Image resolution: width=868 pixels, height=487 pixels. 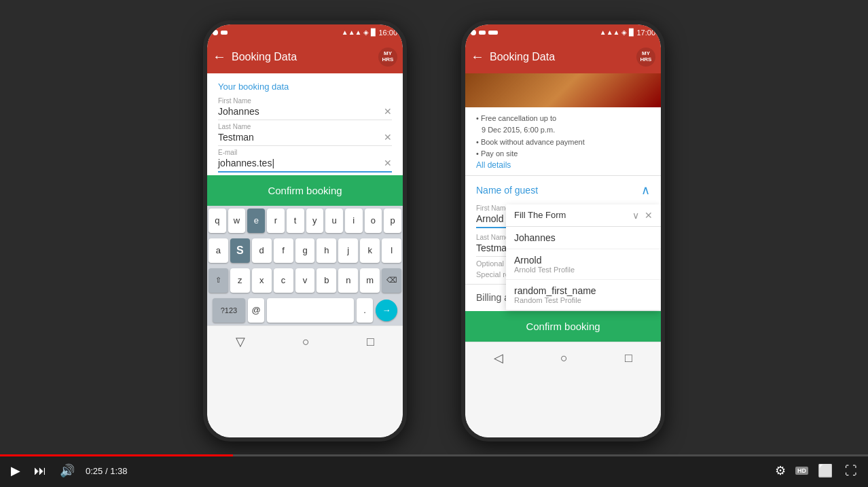 I want to click on nav-recent-right: □, so click(x=629, y=359).